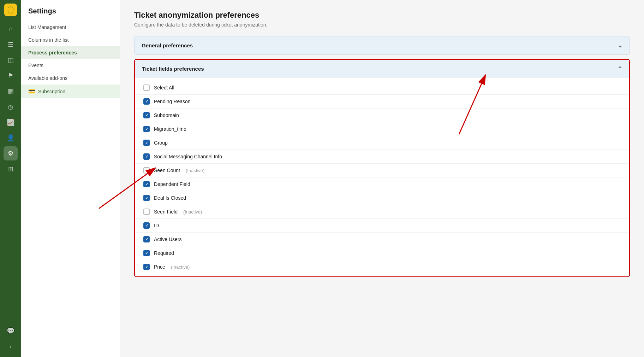 This screenshot has width=644, height=357. Describe the element at coordinates (172, 101) in the screenshot. I see `pending-reason-label: Pending Reason` at that location.